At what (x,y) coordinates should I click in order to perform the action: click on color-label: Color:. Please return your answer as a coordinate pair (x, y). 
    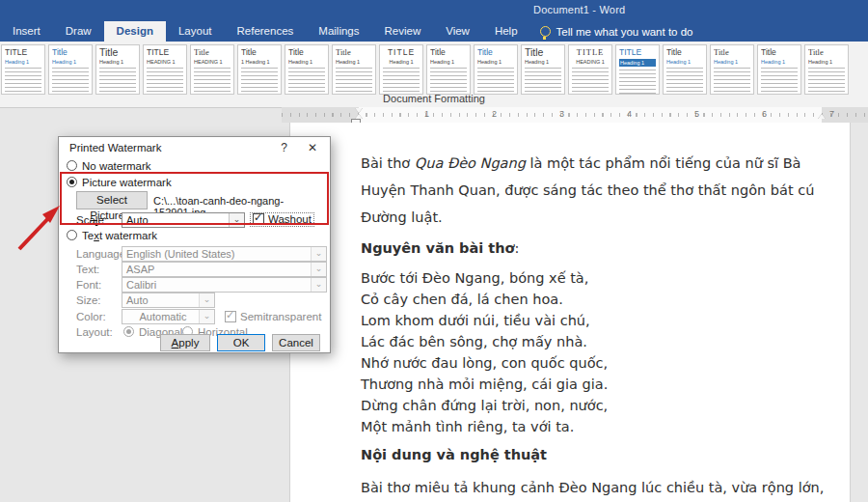
    Looking at the image, I should click on (91, 317).